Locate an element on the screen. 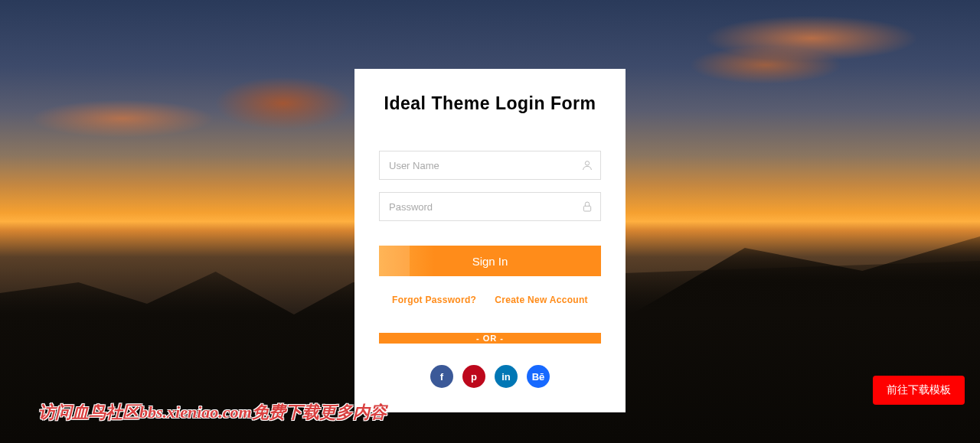  user-icon is located at coordinates (587, 165).